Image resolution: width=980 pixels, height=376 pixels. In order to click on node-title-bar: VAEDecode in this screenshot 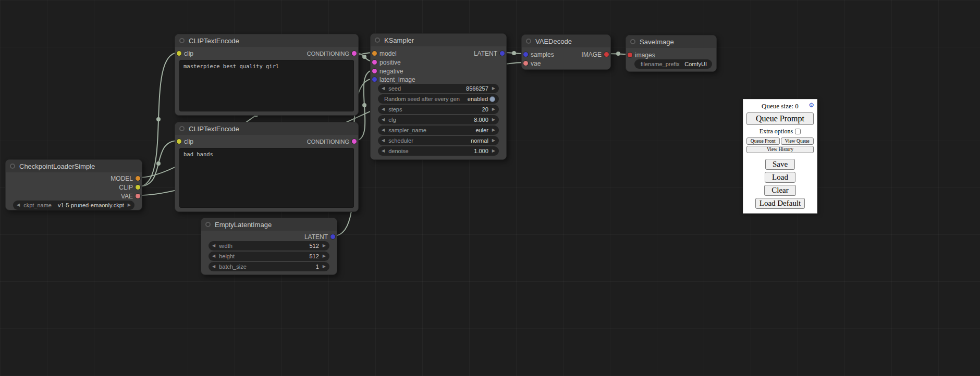, I will do `click(566, 41)`.